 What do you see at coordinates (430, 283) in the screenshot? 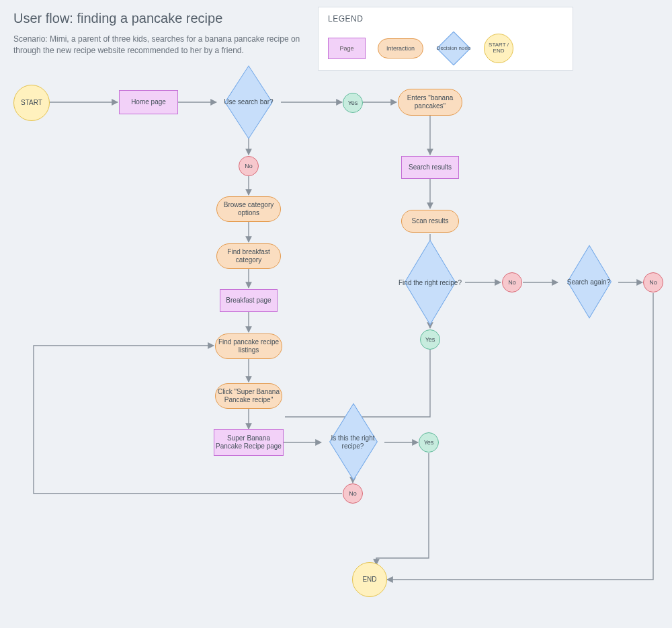
I see `node-find-right-recipe: Find the right recipe?` at bounding box center [430, 283].